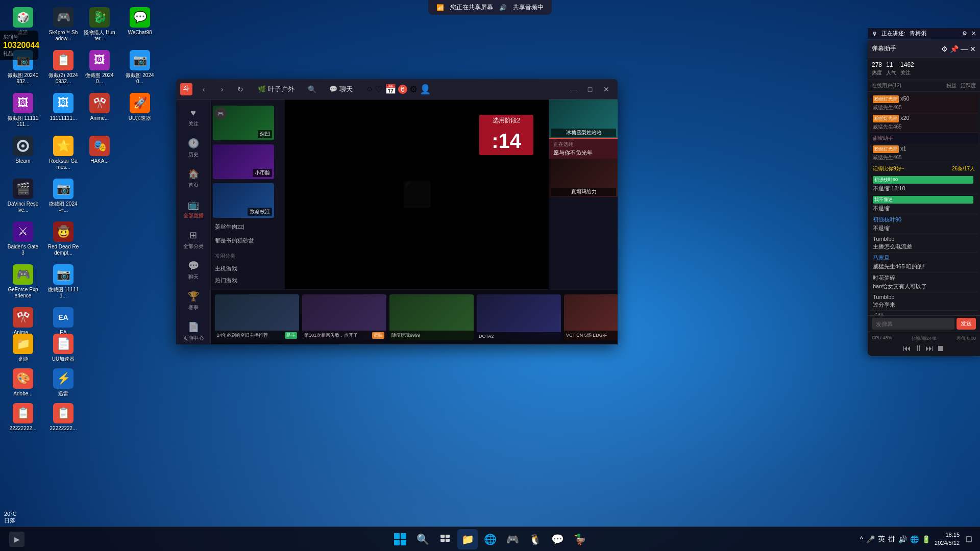 The height and width of the screenshot is (551, 980). I want to click on bottom-thumb-1: 24年必刷的空旧主播推荐 是主, so click(257, 317).